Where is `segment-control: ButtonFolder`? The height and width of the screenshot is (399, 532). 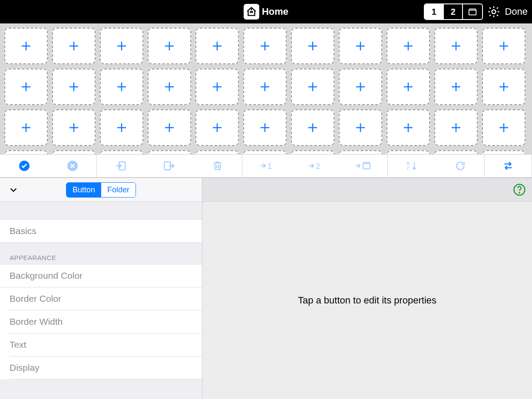
segment-control: ButtonFolder is located at coordinates (101, 190).